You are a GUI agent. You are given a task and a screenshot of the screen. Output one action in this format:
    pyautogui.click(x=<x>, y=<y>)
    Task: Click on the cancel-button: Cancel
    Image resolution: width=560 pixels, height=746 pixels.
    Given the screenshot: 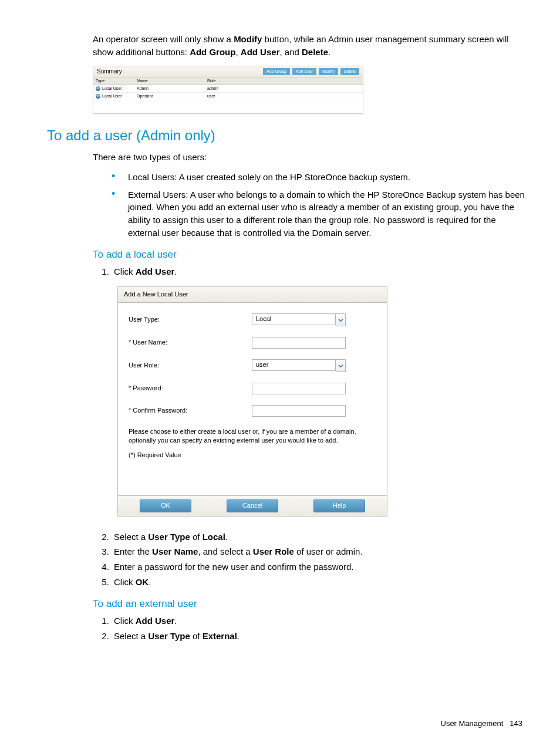 What is the action you would take?
    pyautogui.click(x=252, y=506)
    